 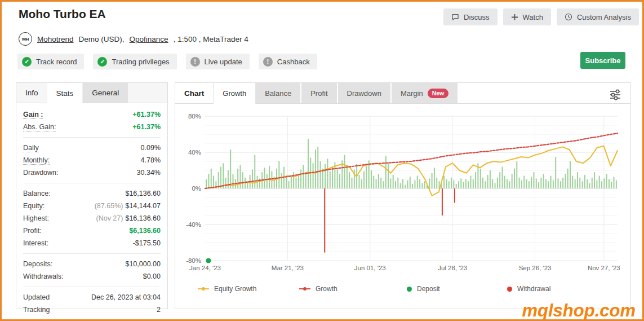 I want to click on button-label: Watch, so click(x=533, y=17).